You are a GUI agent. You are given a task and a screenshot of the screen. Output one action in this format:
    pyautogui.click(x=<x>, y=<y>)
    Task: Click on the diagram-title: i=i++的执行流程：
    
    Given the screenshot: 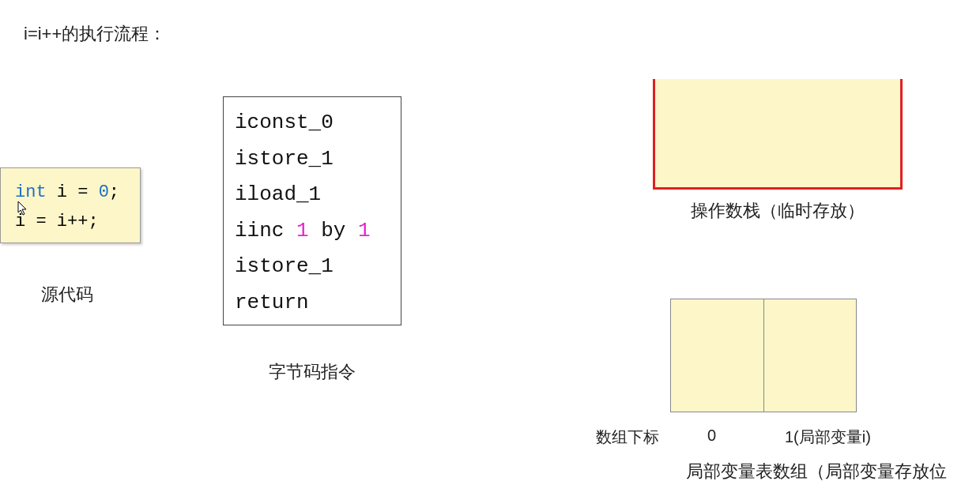 What is the action you would take?
    pyautogui.click(x=95, y=34)
    